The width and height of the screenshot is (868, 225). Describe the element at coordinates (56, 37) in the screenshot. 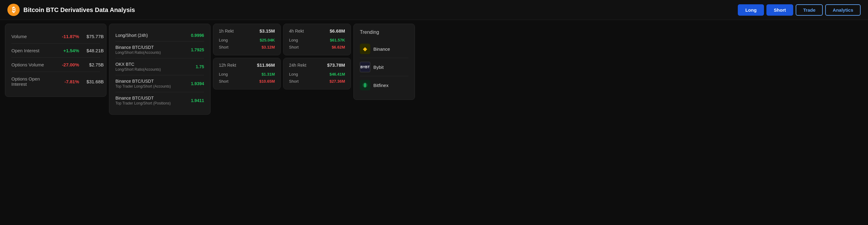

I see `metric-row-volume: Volume -11.87% $75.77B` at that location.